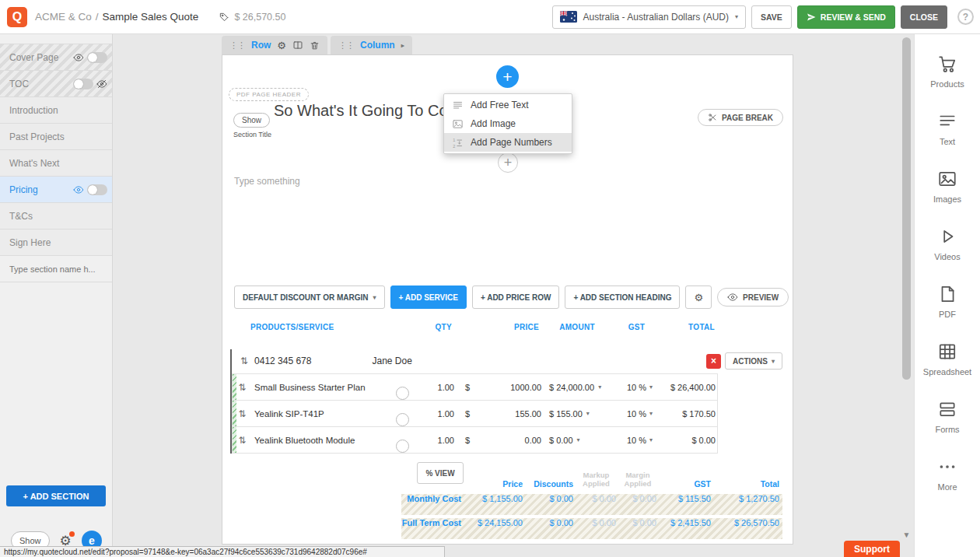 The height and width of the screenshot is (557, 980). Describe the element at coordinates (947, 186) in the screenshot. I see `toolbox-item-images: Images` at that location.